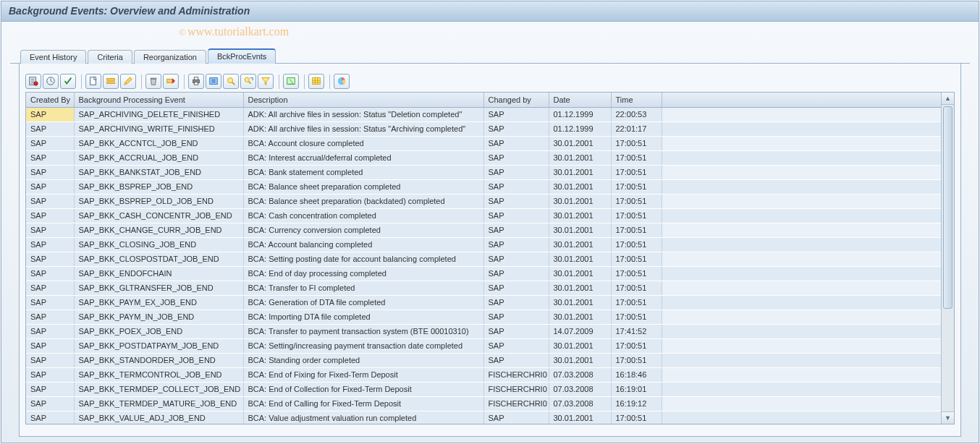  I want to click on cell-event: SAP_BKK_CHANGE_CURR_JOB_END, so click(159, 231).